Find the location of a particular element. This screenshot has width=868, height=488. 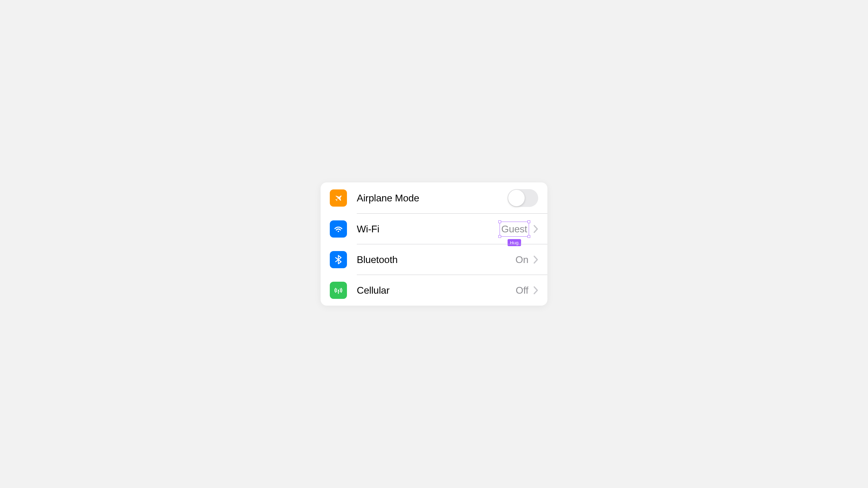

wifi-icon is located at coordinates (338, 229).